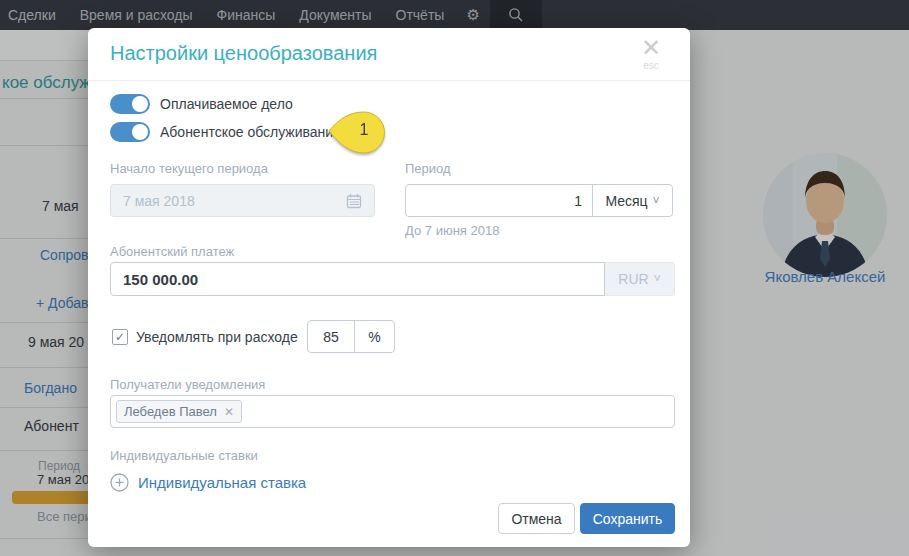 The height and width of the screenshot is (556, 909). Describe the element at coordinates (120, 337) in the screenshot. I see `notify-checkbox: ✓` at that location.